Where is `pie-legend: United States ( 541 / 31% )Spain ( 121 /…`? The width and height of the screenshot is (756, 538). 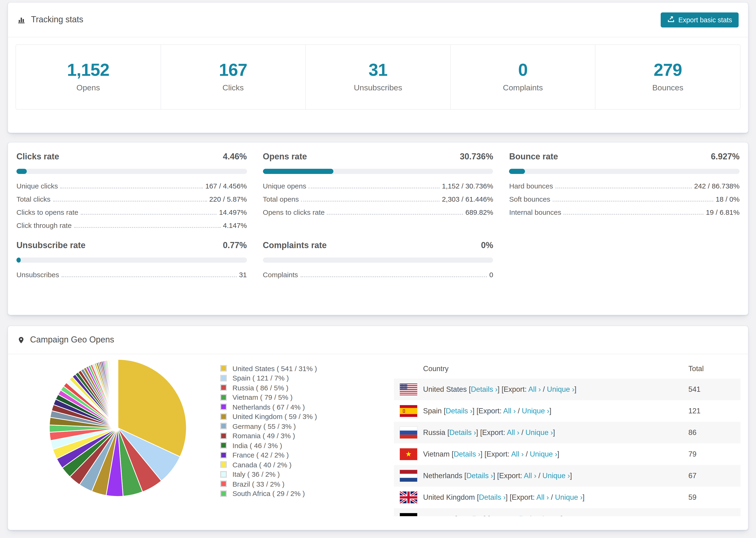
pie-legend: United States ( 541 / 31% )Spain ( 121 /… is located at coordinates (297, 437).